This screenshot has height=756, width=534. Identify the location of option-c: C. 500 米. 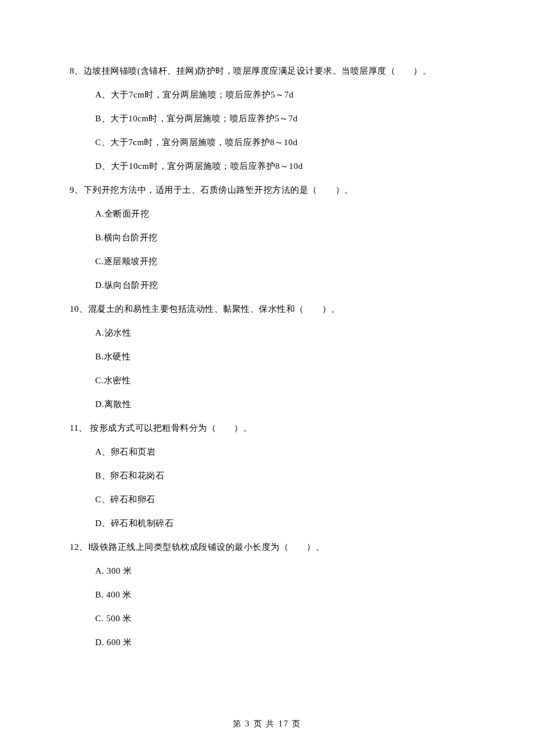
(268, 619).